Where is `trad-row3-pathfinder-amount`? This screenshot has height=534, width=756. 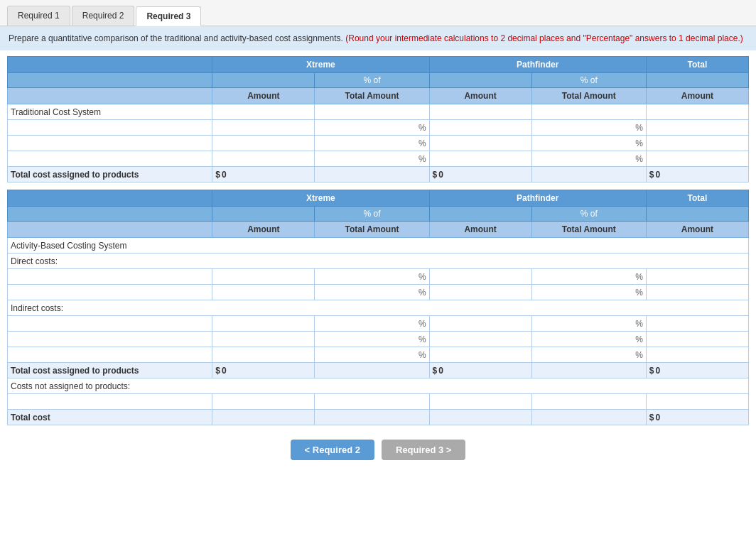
trad-row3-pathfinder-amount is located at coordinates (480, 159).